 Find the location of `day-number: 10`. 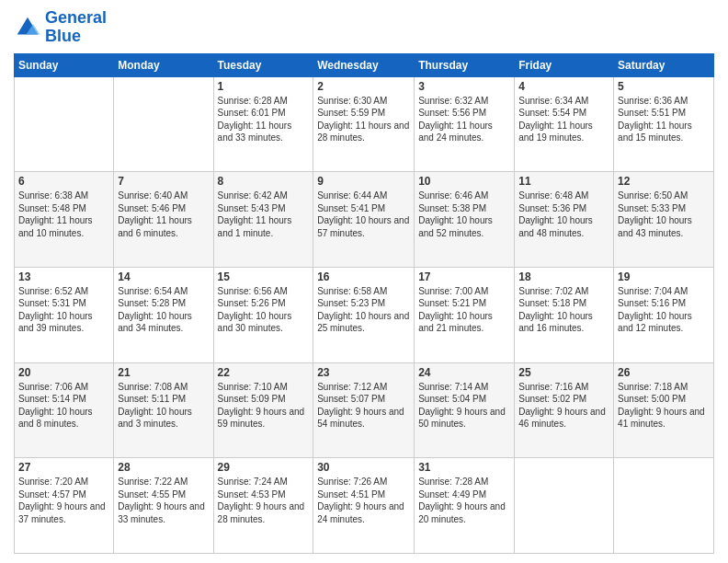

day-number: 10 is located at coordinates (464, 181).